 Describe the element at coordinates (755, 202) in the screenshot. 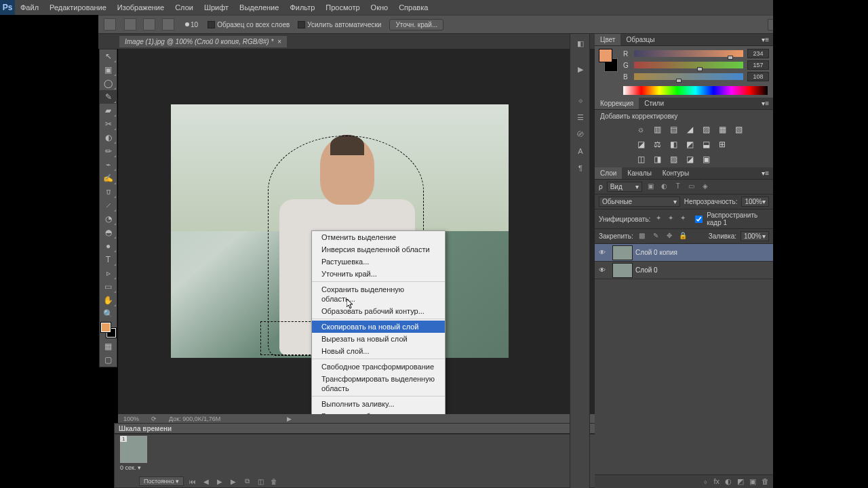

I see `opacity-value: 100%▾` at that location.